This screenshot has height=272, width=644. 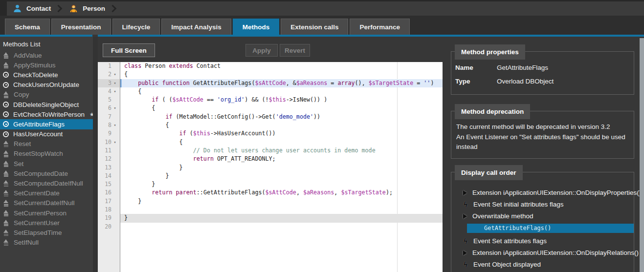 What do you see at coordinates (81, 26) in the screenshot?
I see `tab-presentation: Presentation` at bounding box center [81, 26].